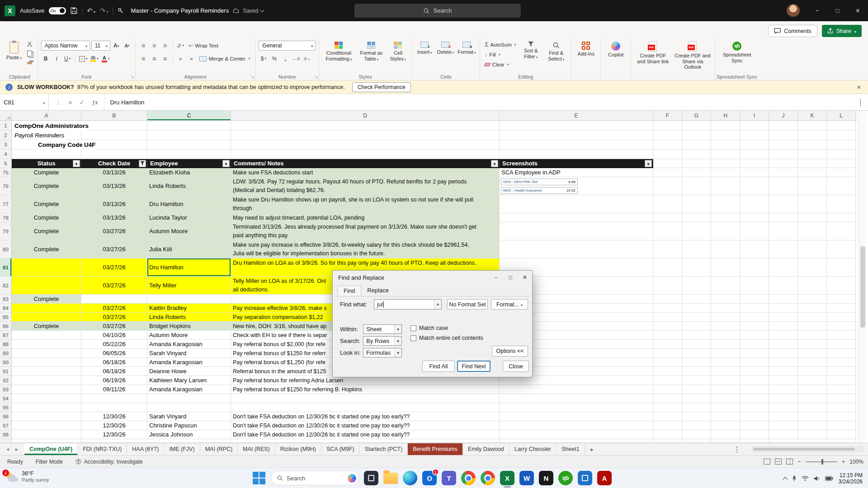  What do you see at coordinates (527, 478) in the screenshot?
I see `taskbar-app-word: W` at bounding box center [527, 478].